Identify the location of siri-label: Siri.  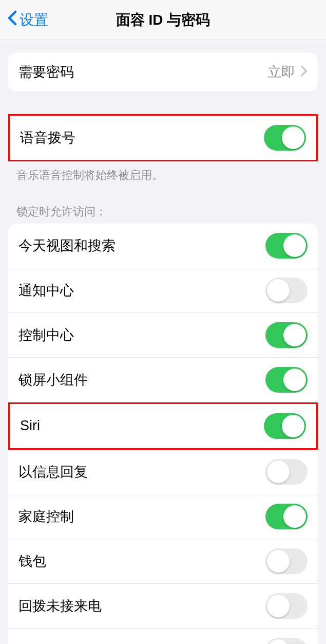
(142, 426).